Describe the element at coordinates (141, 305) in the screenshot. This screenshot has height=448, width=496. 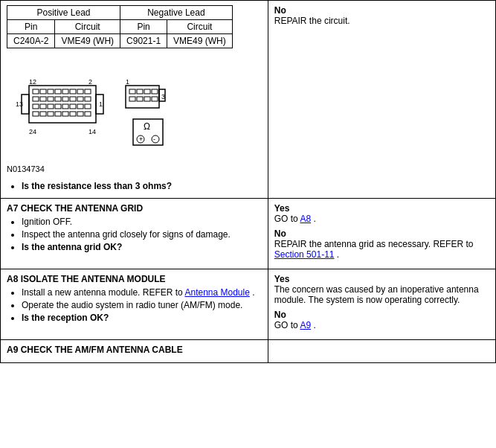
I see `step-list-a8: Install a new antenna module. REFER to A…` at that location.